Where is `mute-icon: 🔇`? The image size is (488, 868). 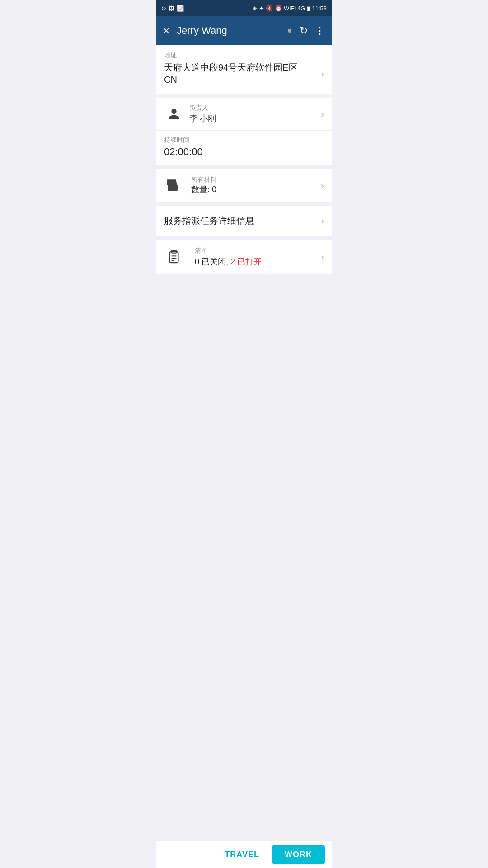
mute-icon: 🔇 is located at coordinates (269, 8).